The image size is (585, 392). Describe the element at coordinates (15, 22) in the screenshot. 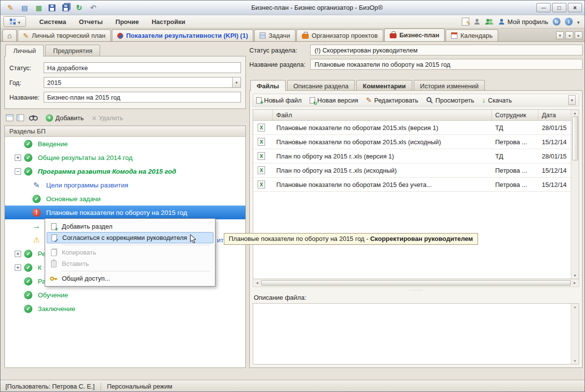

I see `apps-grid-button` at that location.